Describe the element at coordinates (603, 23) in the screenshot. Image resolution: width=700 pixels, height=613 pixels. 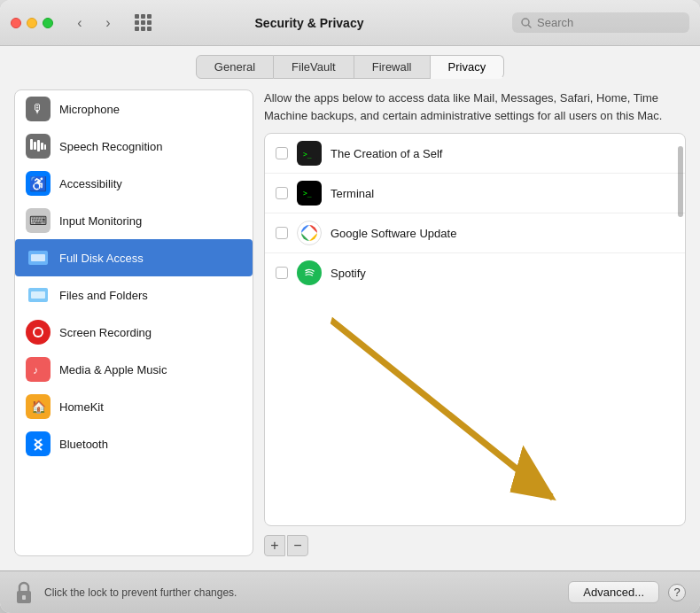
I see `search-input` at that location.